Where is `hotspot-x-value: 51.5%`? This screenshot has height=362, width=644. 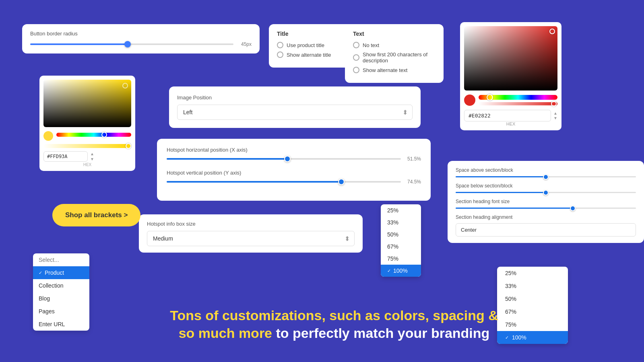
hotspot-x-value: 51.5% is located at coordinates (413, 159).